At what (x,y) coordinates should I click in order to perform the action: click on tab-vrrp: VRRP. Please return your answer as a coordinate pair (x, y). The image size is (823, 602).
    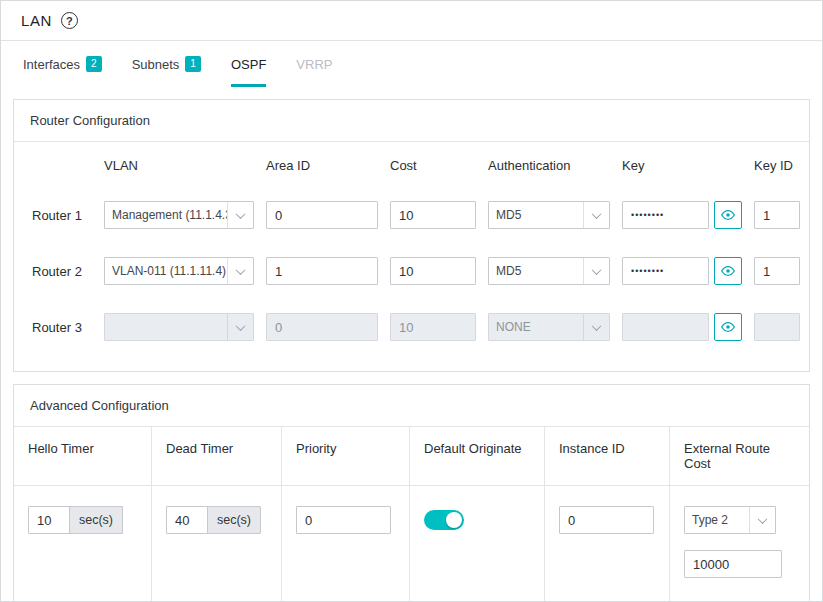
    Looking at the image, I should click on (314, 64).